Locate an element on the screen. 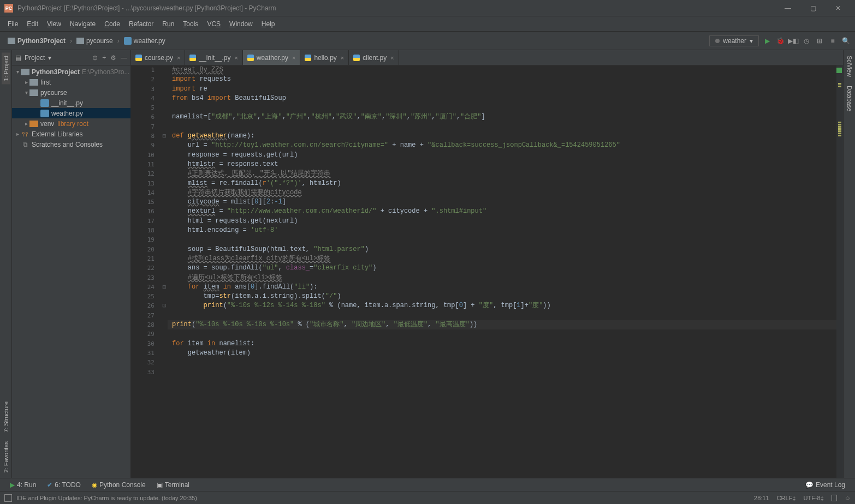 This screenshot has width=855, height=504. editor-tab: weather.py× is located at coordinates (272, 58).